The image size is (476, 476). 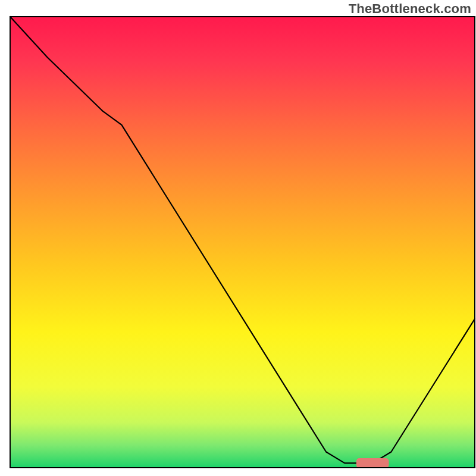 I want to click on optimal-marker, so click(x=372, y=463).